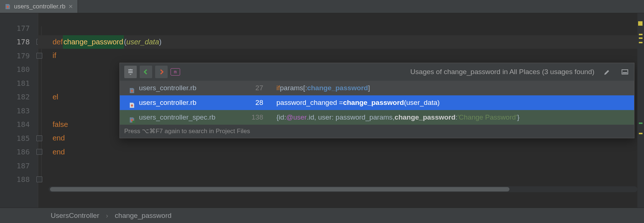 The height and width of the screenshot is (223, 644). I want to click on usage-line: 28, so click(254, 103).